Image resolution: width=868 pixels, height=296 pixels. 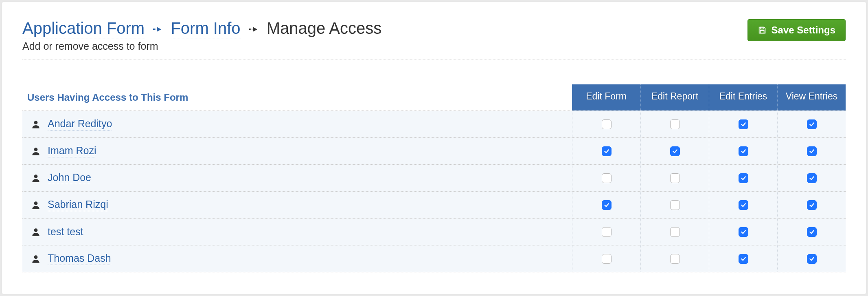 I want to click on column-header-edit-form: Edit Form, so click(x=606, y=97).